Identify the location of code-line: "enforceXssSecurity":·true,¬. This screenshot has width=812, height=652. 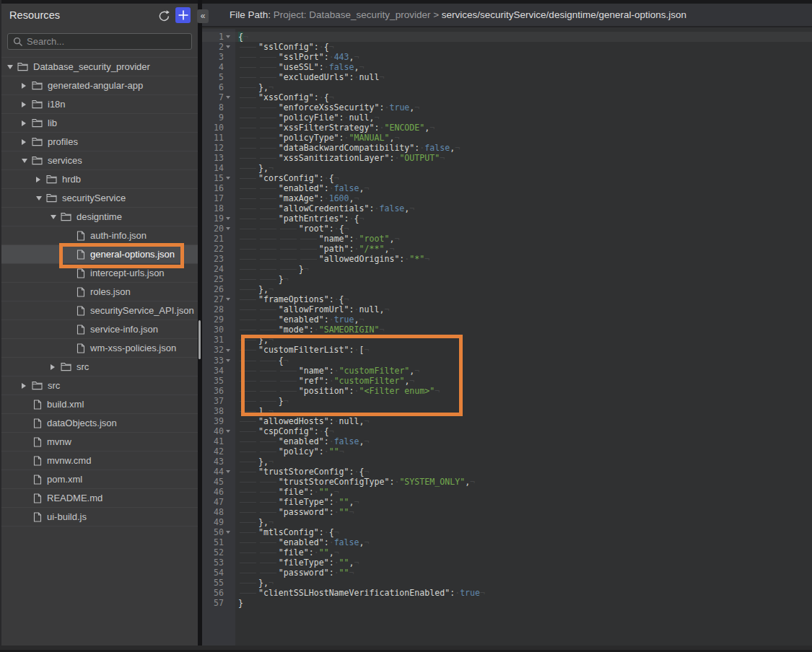
(525, 107).